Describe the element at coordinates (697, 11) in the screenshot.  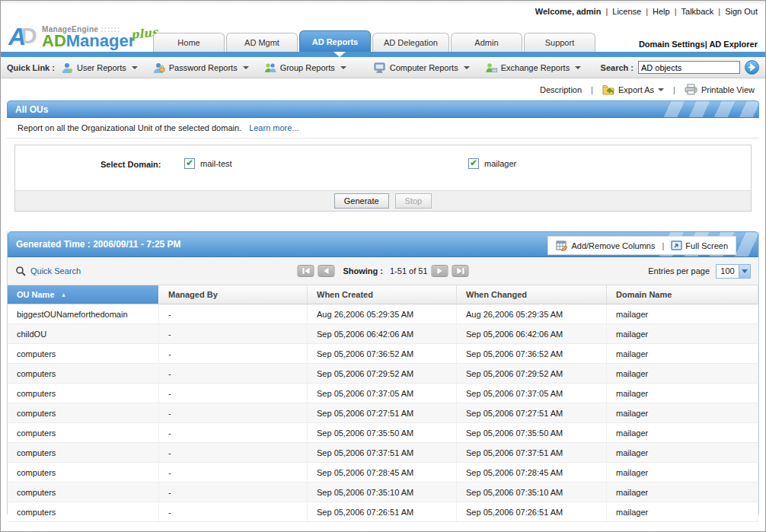
I see `talkback-link: Talkback` at that location.